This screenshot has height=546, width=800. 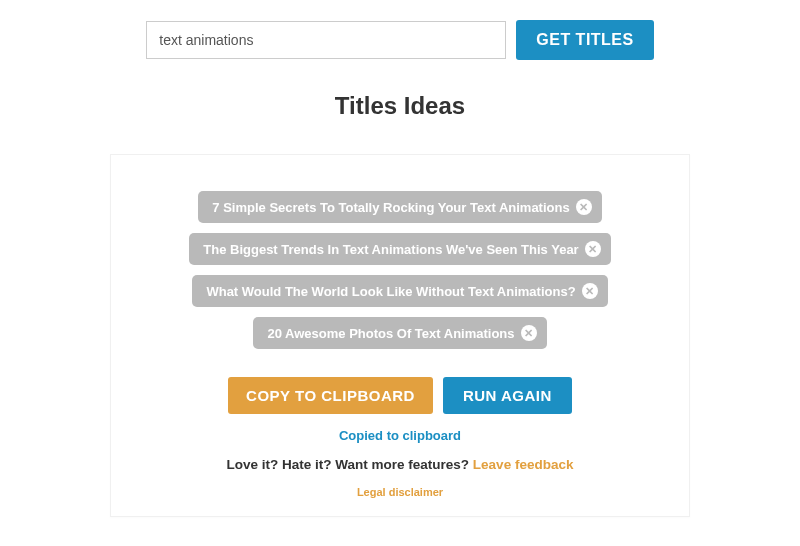 I want to click on title-pill: What Would The World Look Like Without T…, so click(x=400, y=291).